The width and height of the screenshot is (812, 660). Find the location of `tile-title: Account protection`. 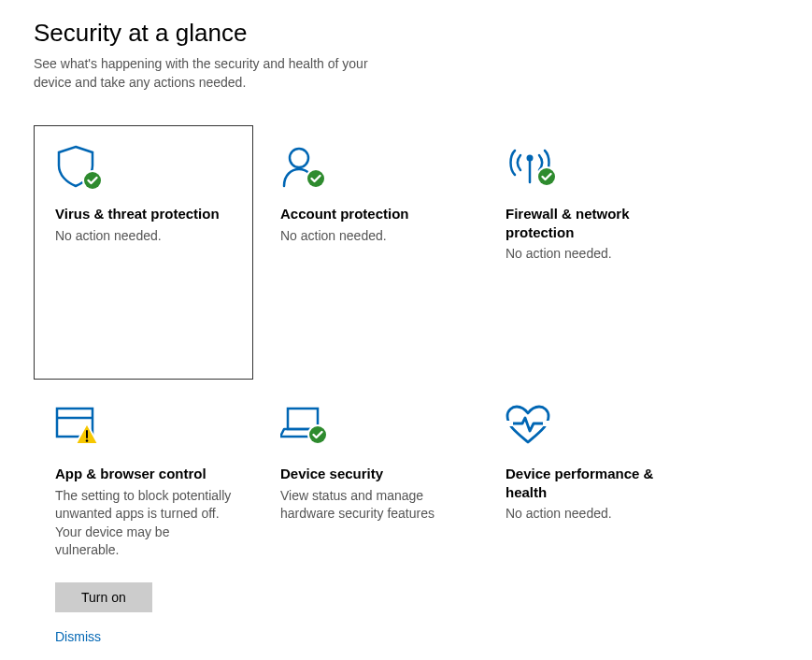

tile-title: Account protection is located at coordinates (368, 214).